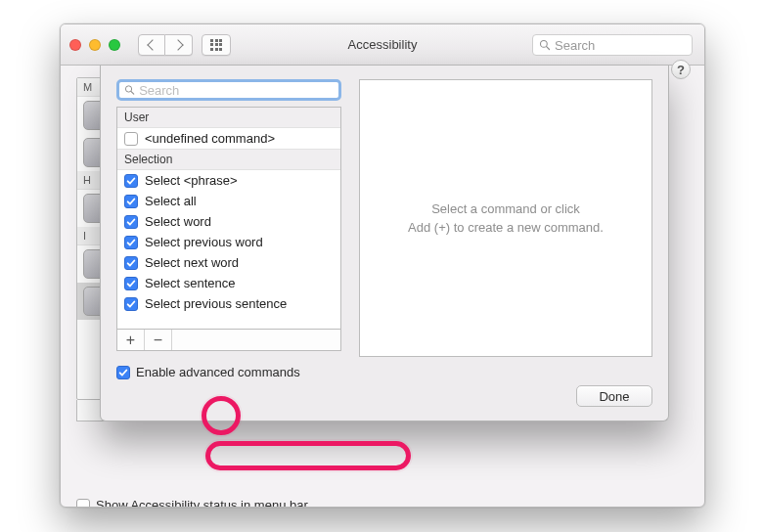 This screenshot has height=532, width=763. Describe the element at coordinates (382, 45) in the screenshot. I see `titlebar: Accessibility Search` at that location.